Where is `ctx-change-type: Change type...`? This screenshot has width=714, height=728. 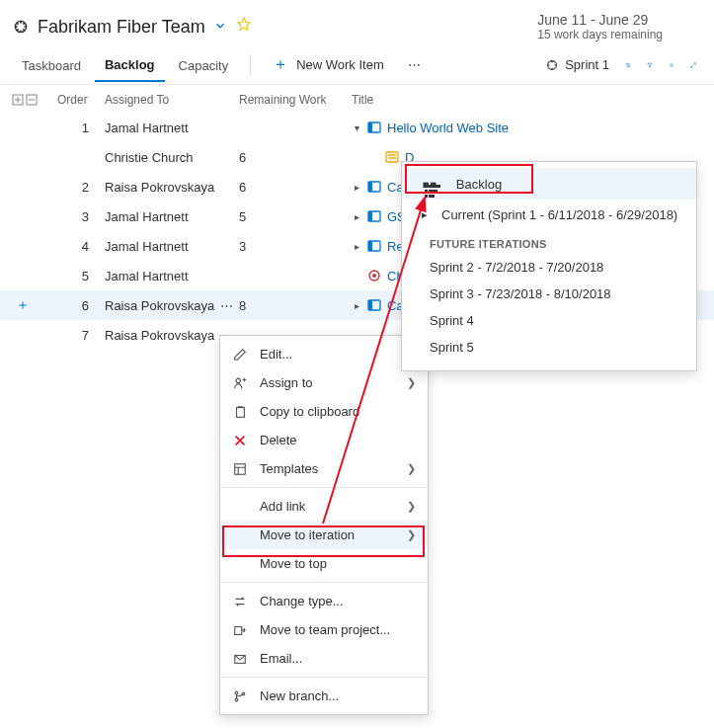
ctx-change-type: Change type... is located at coordinates (324, 601).